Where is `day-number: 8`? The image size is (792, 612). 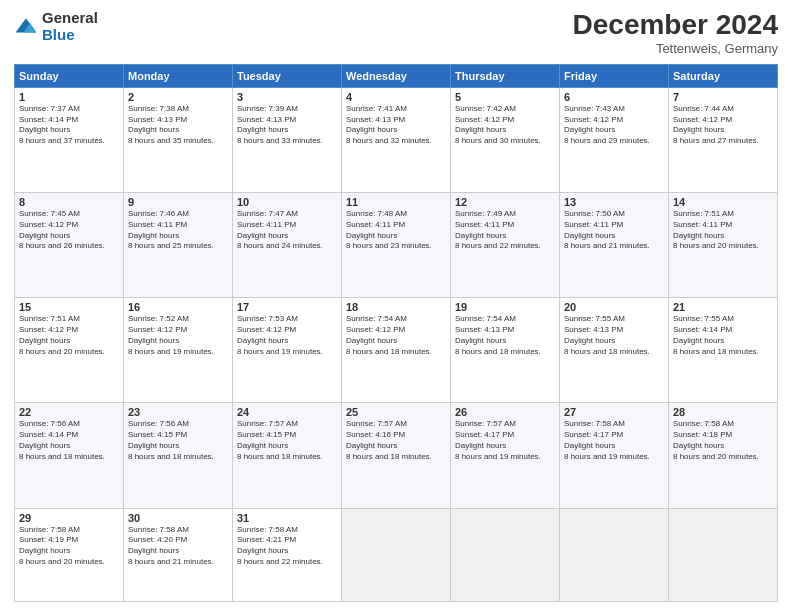
day-number: 8 is located at coordinates (69, 202).